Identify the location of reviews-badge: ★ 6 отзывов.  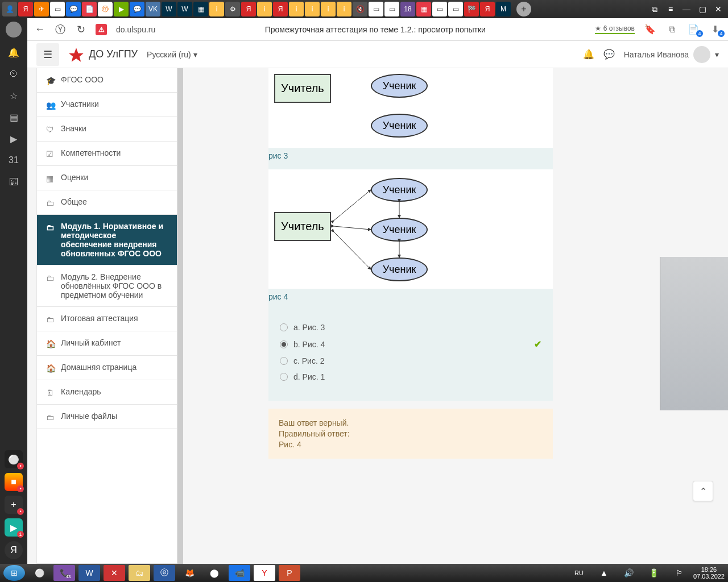
(615, 30).